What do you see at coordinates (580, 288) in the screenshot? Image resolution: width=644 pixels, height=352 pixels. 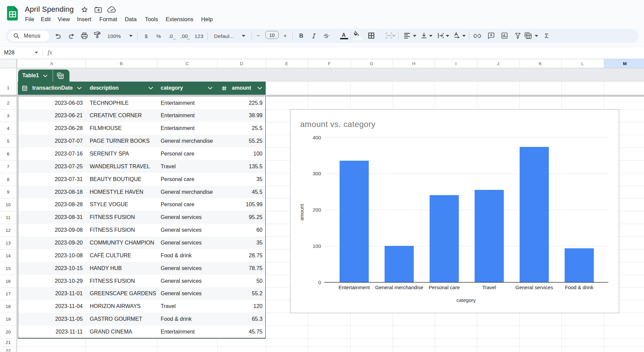 I see `svg-text: Food & drink` at bounding box center [580, 288].